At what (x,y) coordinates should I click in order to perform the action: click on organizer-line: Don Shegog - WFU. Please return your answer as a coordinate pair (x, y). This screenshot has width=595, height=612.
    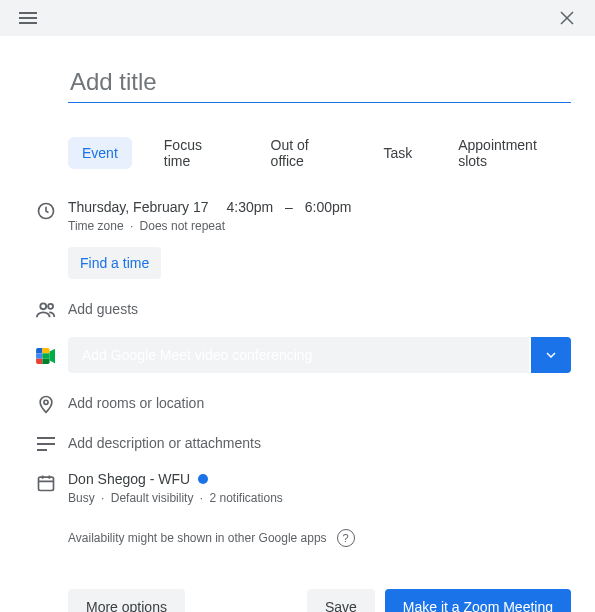
    Looking at the image, I should click on (320, 479).